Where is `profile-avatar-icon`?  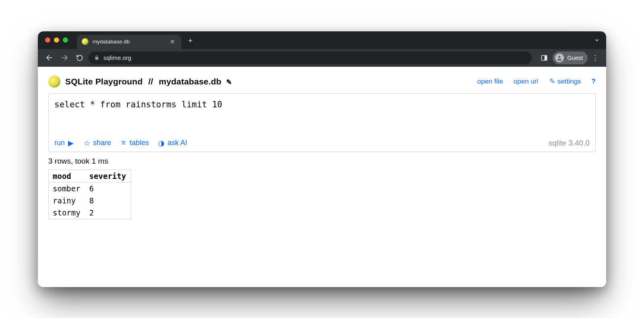
profile-avatar-icon is located at coordinates (559, 58).